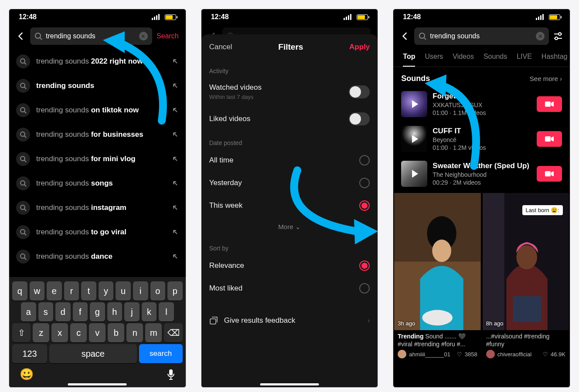 This screenshot has height=392, width=579. I want to click on key-h: h, so click(115, 312).